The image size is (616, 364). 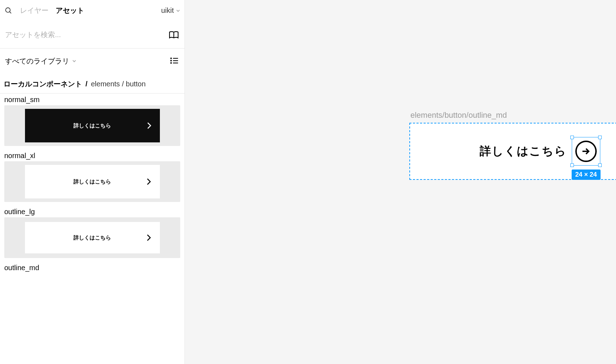 What do you see at coordinates (92, 238) in the screenshot?
I see `button-preview-light-md: 詳しくはこちら` at bounding box center [92, 238].